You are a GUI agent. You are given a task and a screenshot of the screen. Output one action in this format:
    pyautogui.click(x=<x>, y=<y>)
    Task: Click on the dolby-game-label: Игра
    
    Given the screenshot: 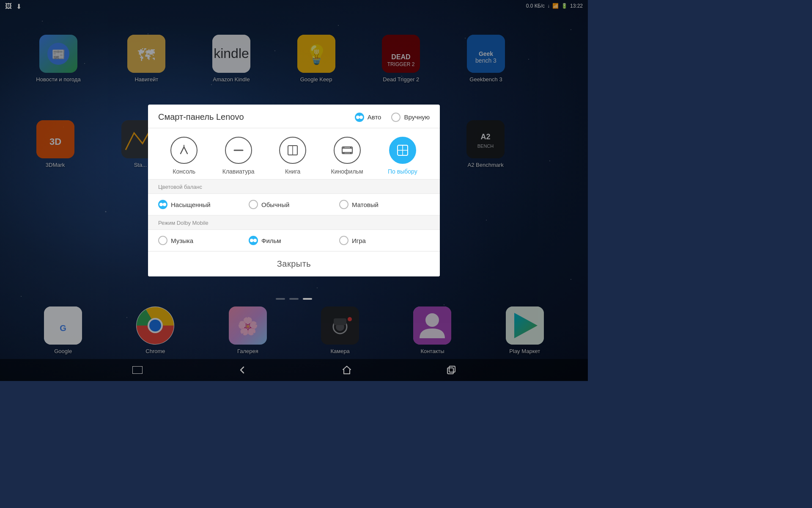 What is the action you would take?
    pyautogui.click(x=359, y=240)
    